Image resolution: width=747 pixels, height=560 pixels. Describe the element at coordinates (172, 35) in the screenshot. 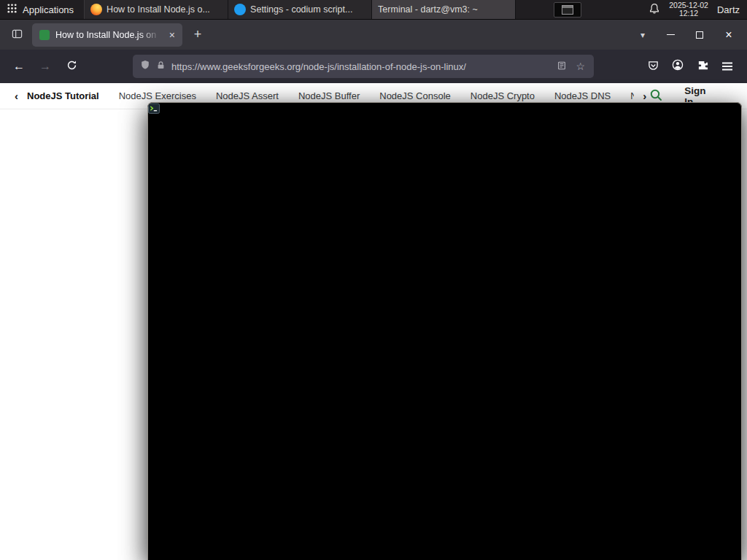

I see `tab-close-button: ×` at that location.